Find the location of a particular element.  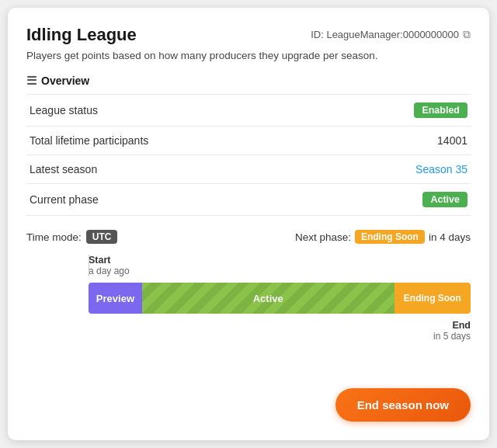

card-footer: End season now is located at coordinates (248, 405).